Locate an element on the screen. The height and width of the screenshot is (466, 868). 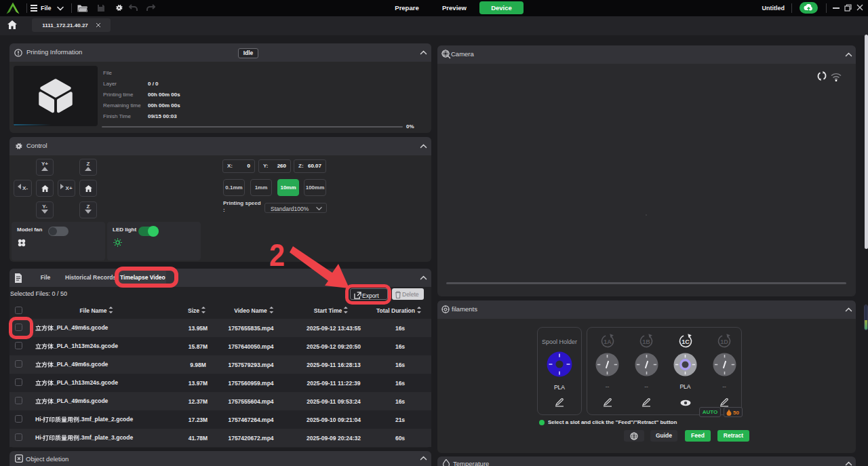
svg-text: 1B is located at coordinates (646, 342).